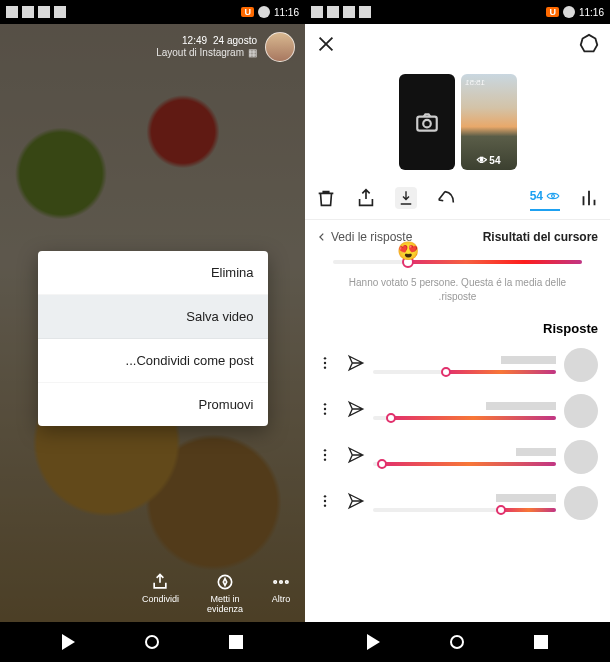 This screenshot has width=610, height=662. I want to click on android-nav-bar, so click(458, 642).